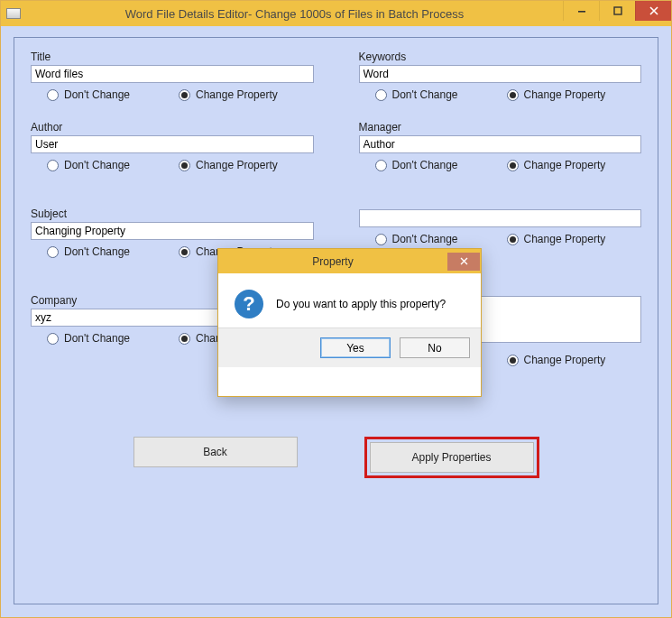 The image size is (672, 618). I want to click on title-field: Title Don't Change Change Property, so click(172, 76).